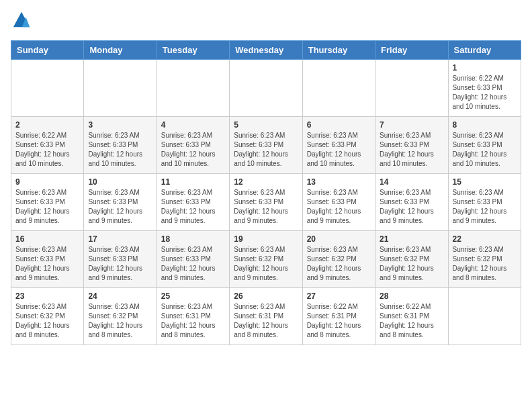  I want to click on calendar-cell: 21Sunrise: 6:23 AM Sunset: 6:32 PM Dayli…, so click(412, 259).